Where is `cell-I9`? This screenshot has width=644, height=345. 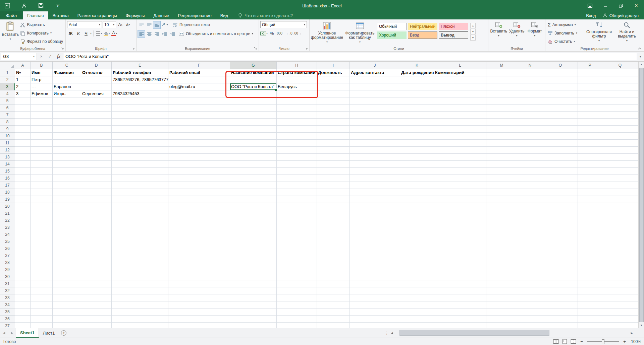
cell-I9 is located at coordinates (333, 129).